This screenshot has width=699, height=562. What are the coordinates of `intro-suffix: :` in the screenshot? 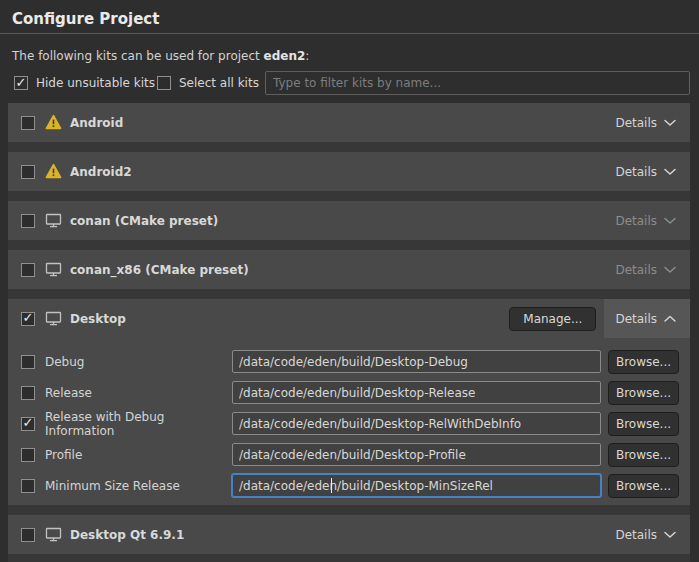 It's located at (307, 56).